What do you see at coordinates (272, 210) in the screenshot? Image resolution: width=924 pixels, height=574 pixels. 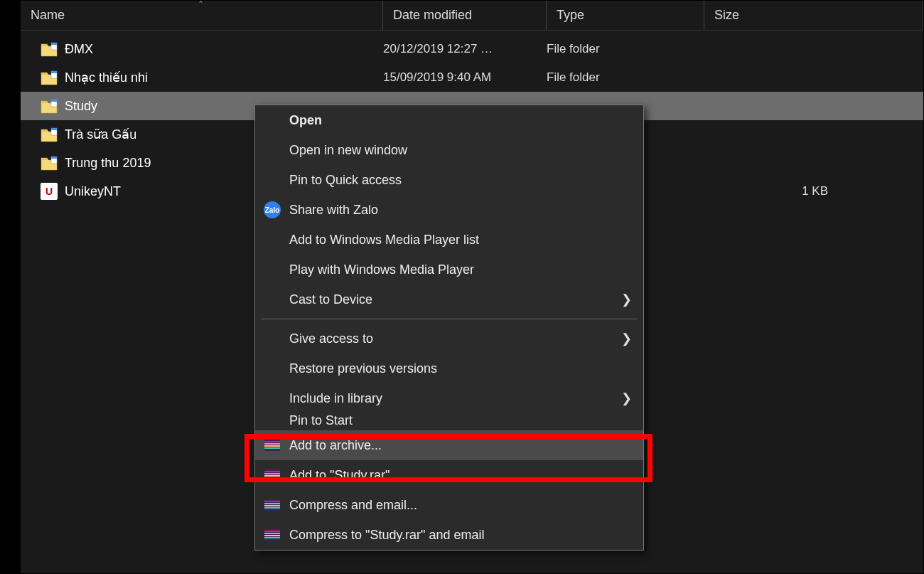 I see `zalo-icon: Zalo` at bounding box center [272, 210].